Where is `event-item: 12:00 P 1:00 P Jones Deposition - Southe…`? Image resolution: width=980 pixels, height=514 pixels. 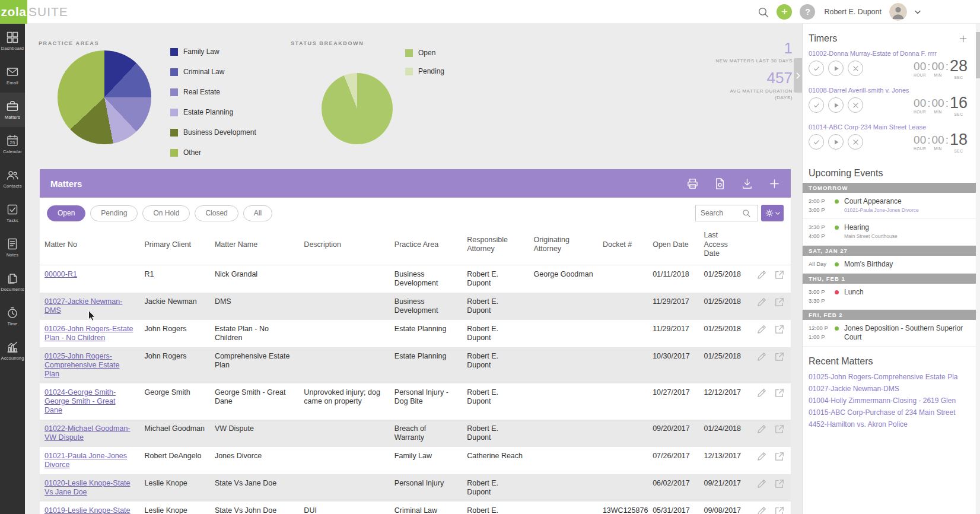
event-item: 12:00 P 1:00 P Jones Deposition - Southe… is located at coordinates (889, 334).